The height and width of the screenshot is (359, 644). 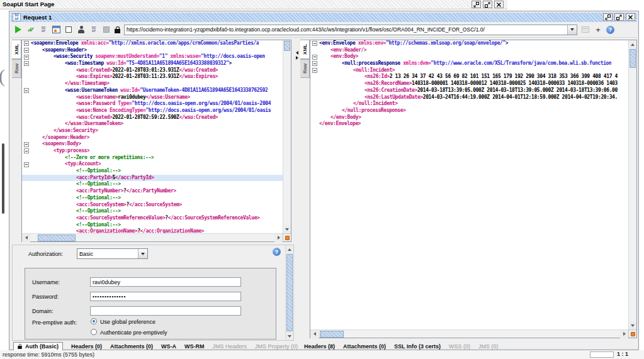 I want to click on tab-label: WS-A, so click(x=169, y=346).